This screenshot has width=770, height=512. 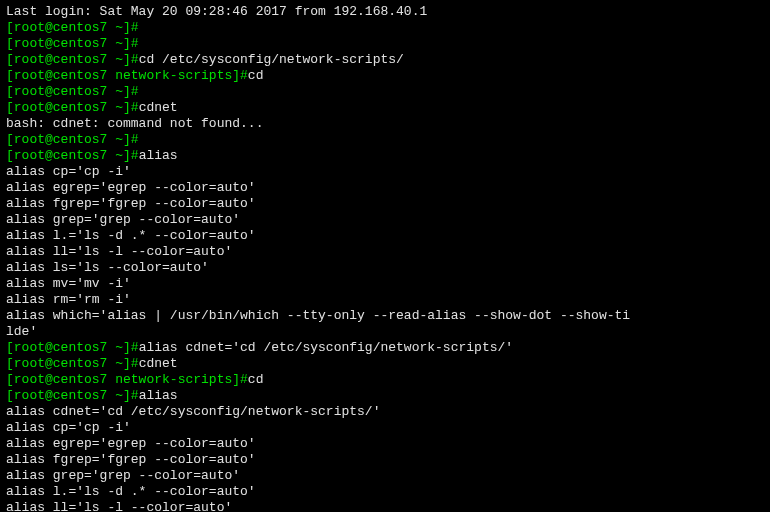 I want to click on terminal-output: alias ls='ls --color=auto', so click(x=108, y=268).